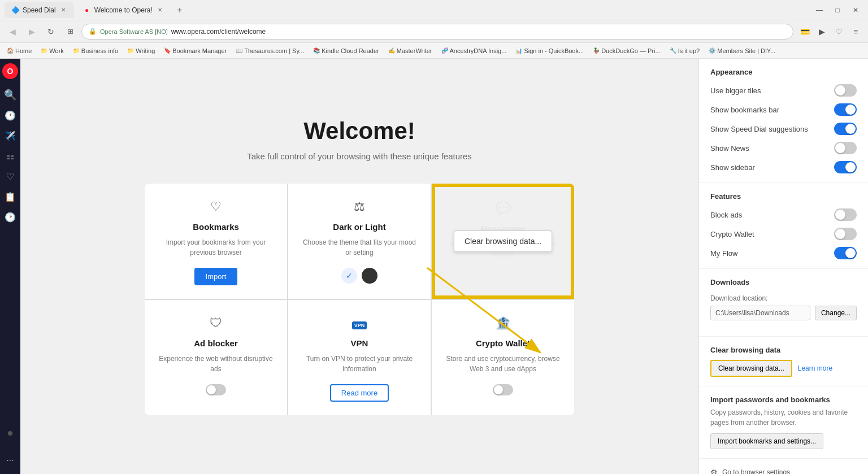 The width and height of the screenshot is (868, 474). Describe the element at coordinates (742, 51) in the screenshot. I see `bookmark-members: ⚙️ Members Site | DIY...` at that location.